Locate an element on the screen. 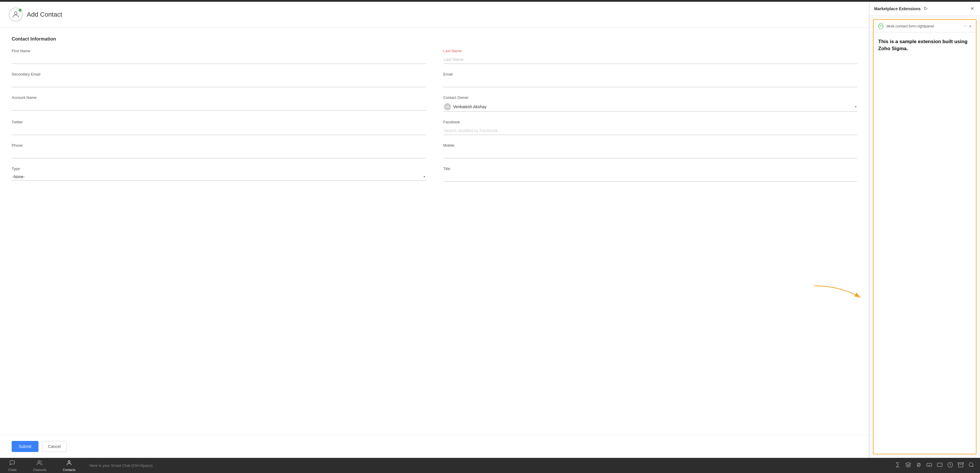 This screenshot has height=473, width=980. email-label: Email is located at coordinates (651, 74).